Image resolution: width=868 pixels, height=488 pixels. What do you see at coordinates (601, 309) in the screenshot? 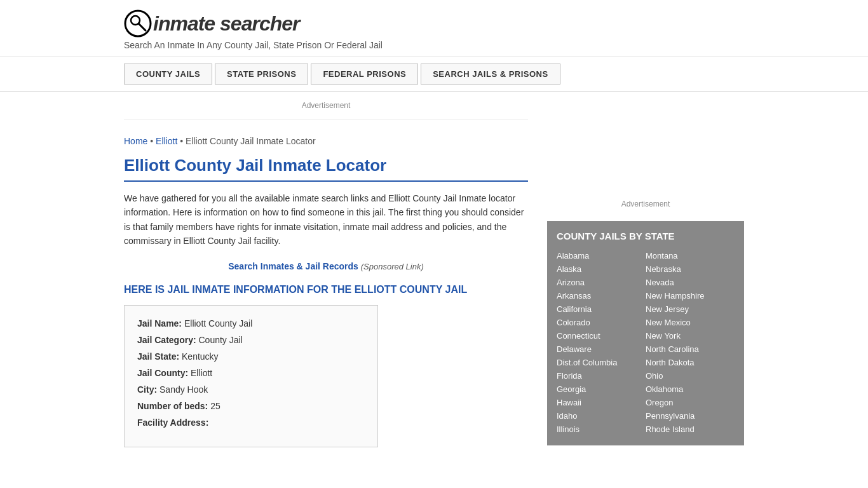
I see `state-link-california: California` at bounding box center [601, 309].